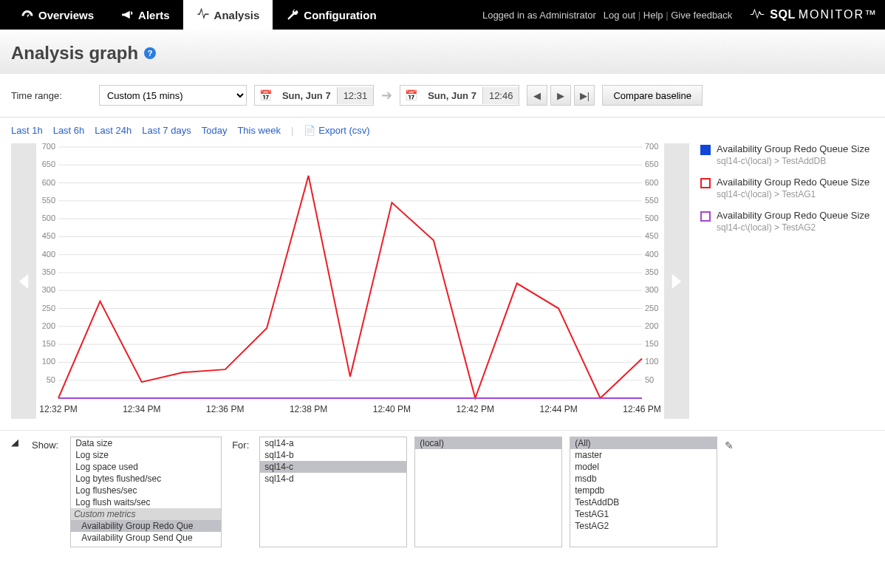  I want to click on svg-text: 12:34 PM, so click(142, 409).